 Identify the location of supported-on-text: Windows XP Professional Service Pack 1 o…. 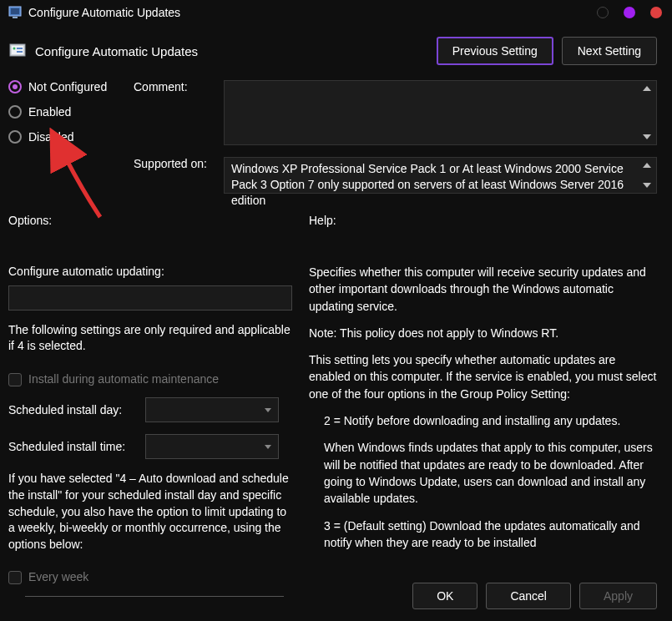
(441, 175).